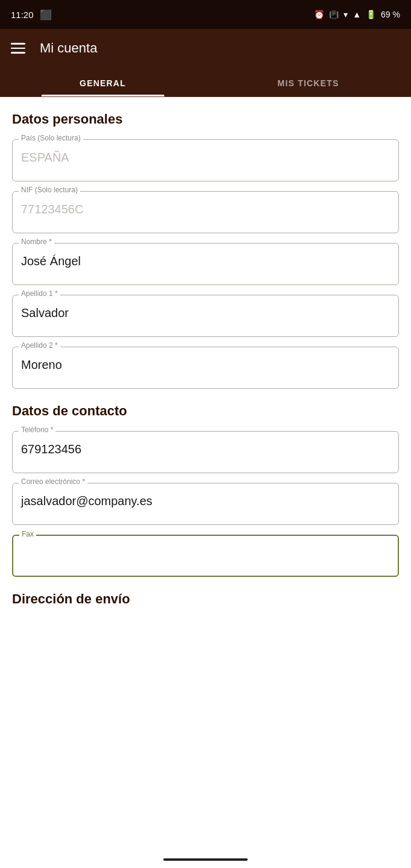 Image resolution: width=411 pixels, height=868 pixels. Describe the element at coordinates (206, 119) in the screenshot. I see `personal-data-title: Datos personales` at that location.